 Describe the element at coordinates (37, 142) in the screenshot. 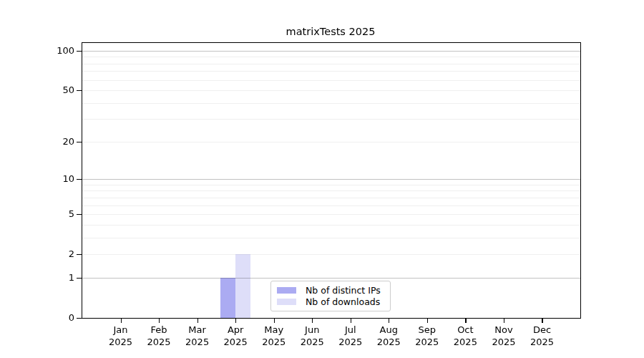

I see `y-tick-label: 20` at that location.